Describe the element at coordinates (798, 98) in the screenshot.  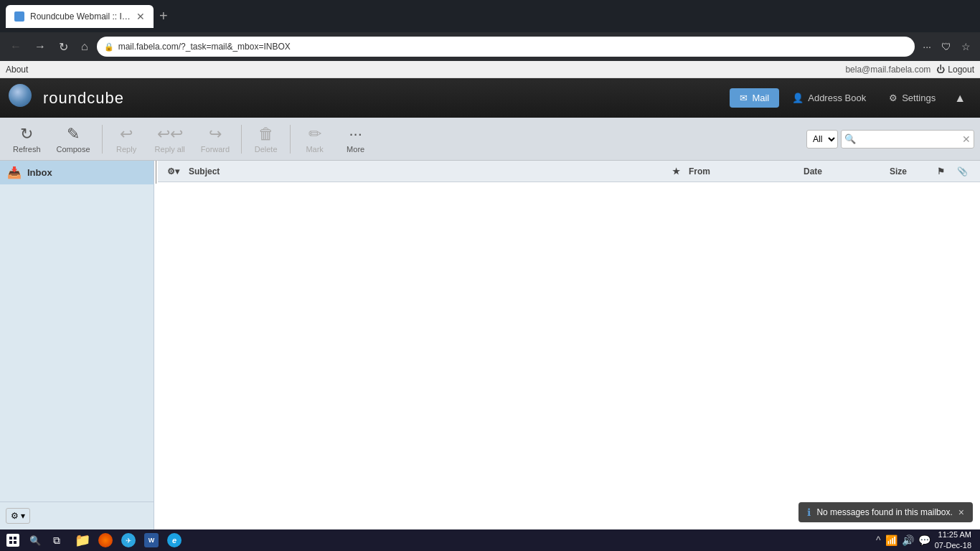
I see `address-book-icon: 👤` at that location.